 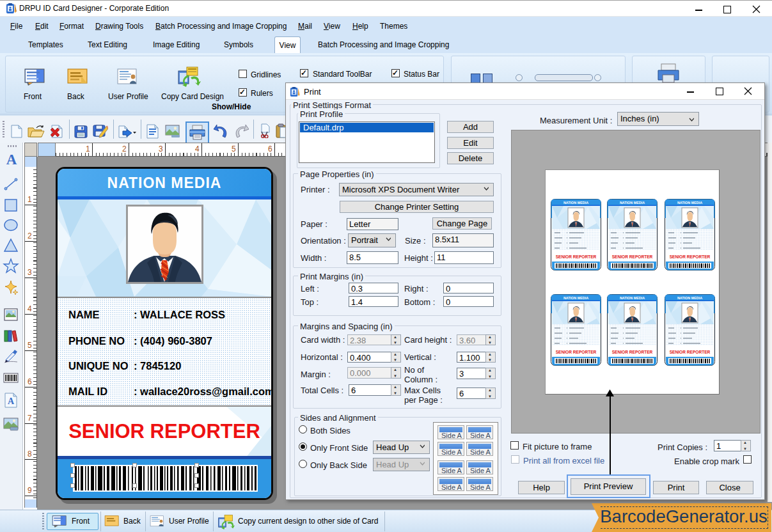 I want to click on svg-text: A, so click(x=12, y=402).